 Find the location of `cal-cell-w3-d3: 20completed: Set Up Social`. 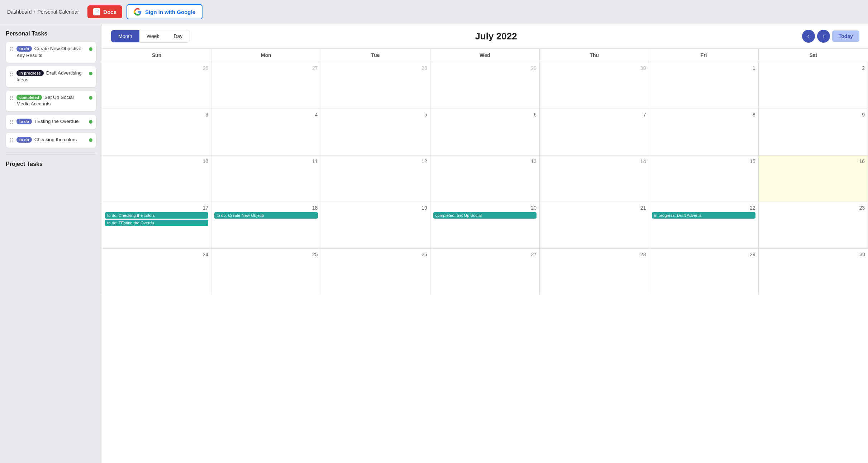

cal-cell-w3-d3: 20completed: Set Up Social is located at coordinates (485, 225).